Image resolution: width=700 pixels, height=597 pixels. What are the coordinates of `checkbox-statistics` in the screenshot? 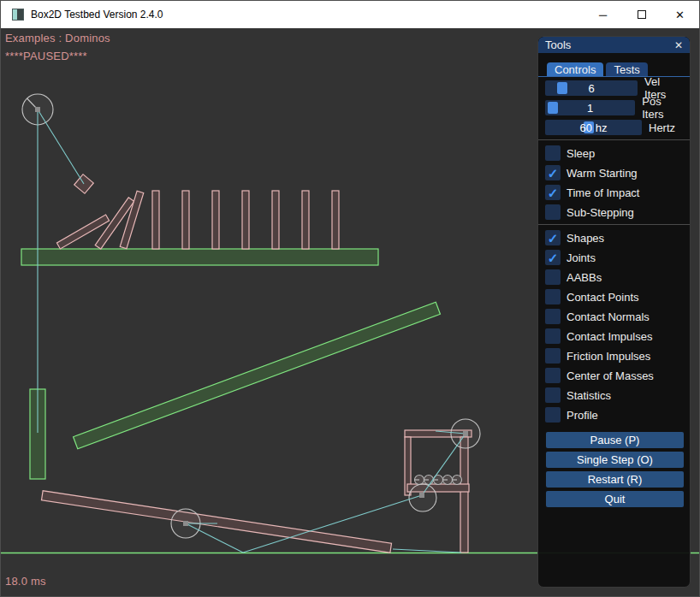 It's located at (553, 395).